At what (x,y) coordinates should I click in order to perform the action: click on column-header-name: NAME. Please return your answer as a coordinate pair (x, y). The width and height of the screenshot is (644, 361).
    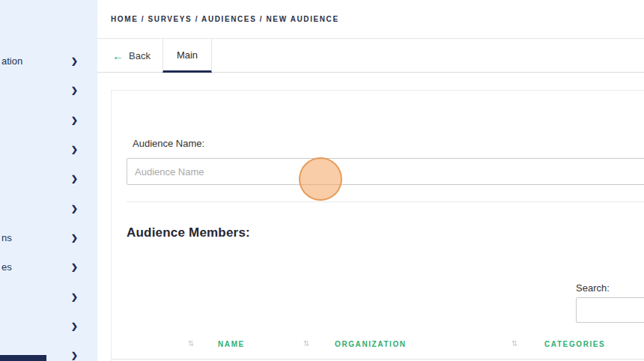
    Looking at the image, I should click on (231, 345).